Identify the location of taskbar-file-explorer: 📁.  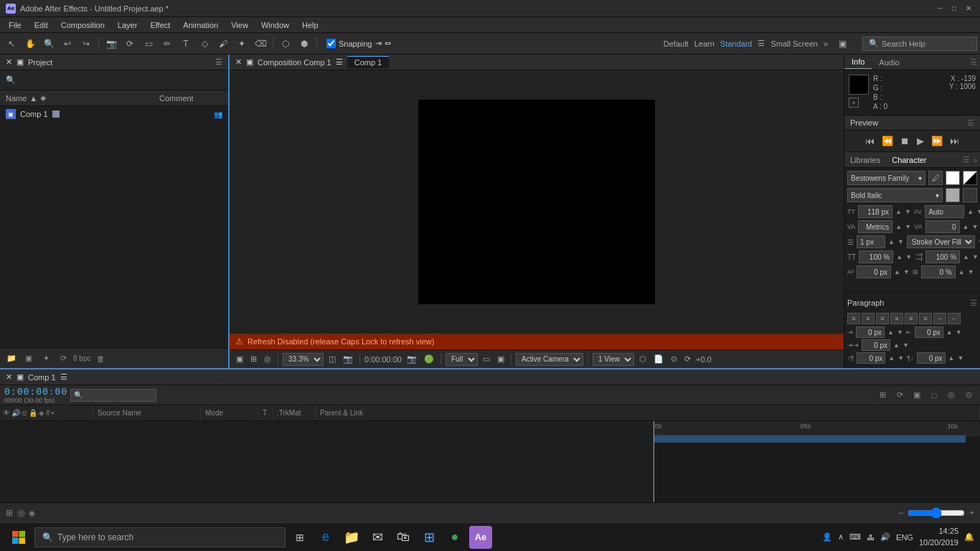
(352, 537).